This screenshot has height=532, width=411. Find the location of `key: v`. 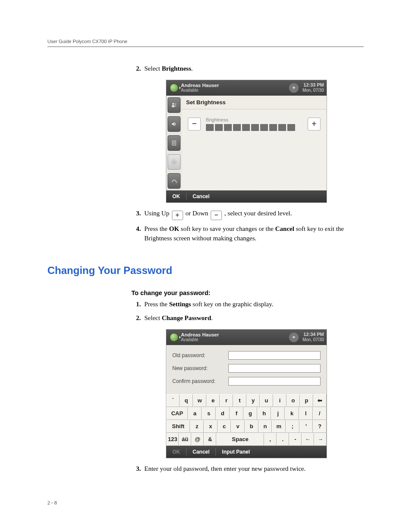

key: v is located at coordinates (238, 426).